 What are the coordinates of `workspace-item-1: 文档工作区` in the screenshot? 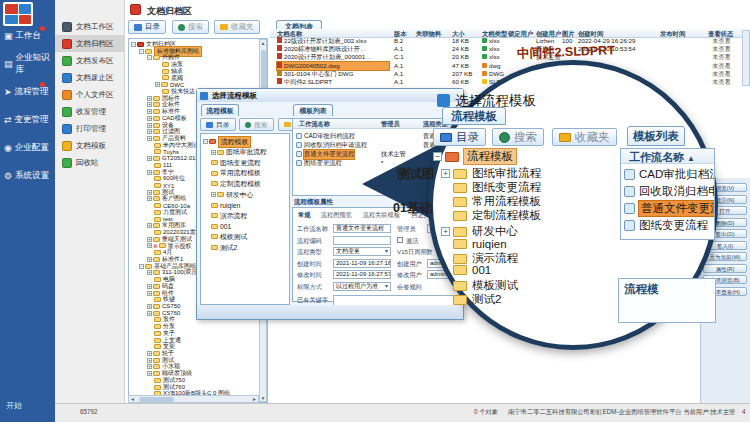 It's located at (90, 26).